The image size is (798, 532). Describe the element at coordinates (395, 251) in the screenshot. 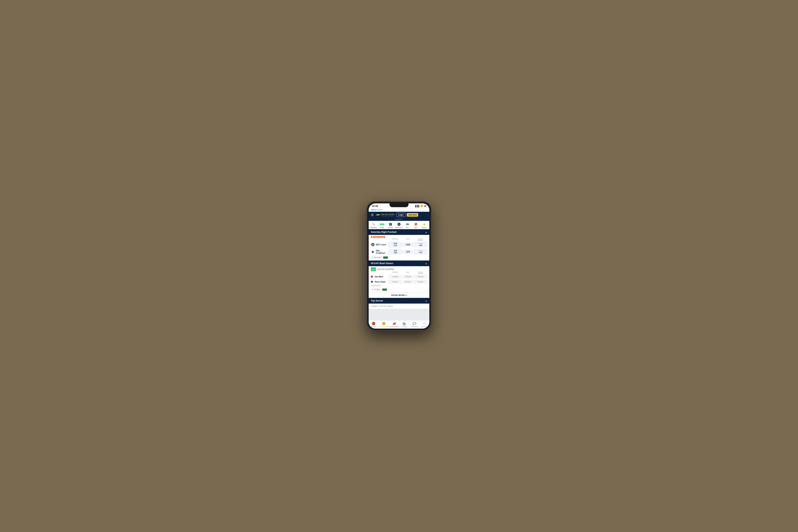

I see `dal-spread-value: -5.5` at that location.